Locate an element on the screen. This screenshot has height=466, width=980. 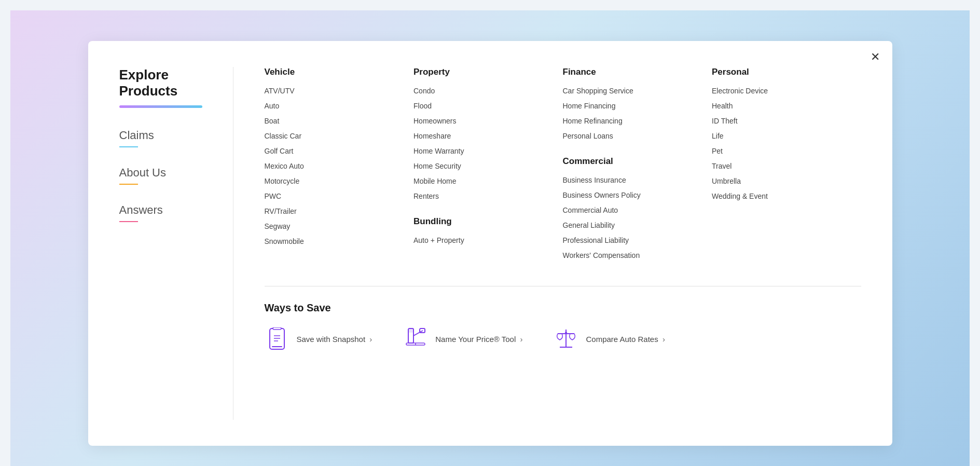
price-tool-item: Name Your Price® Tool › is located at coordinates (463, 339).